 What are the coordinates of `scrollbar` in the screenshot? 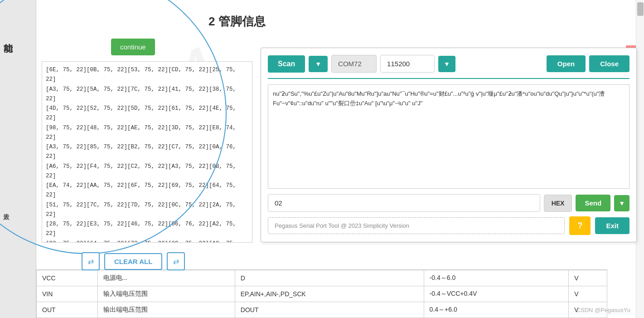 It's located at (640, 159).